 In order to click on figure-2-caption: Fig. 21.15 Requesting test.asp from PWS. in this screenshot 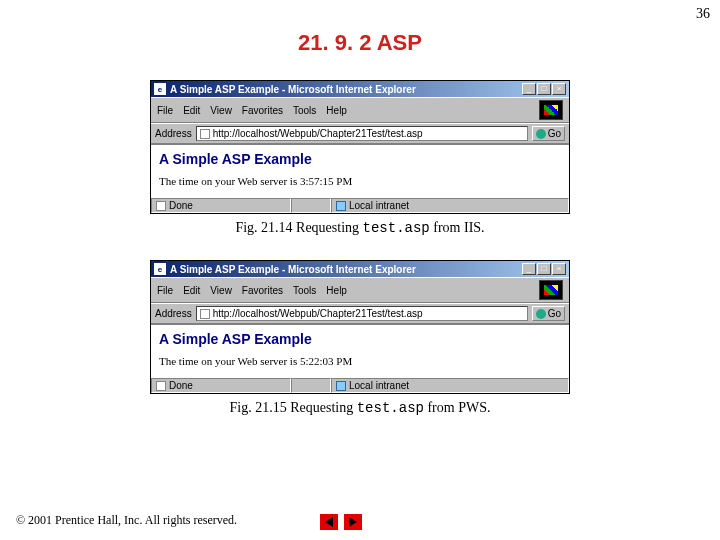, I will do `click(360, 408)`.